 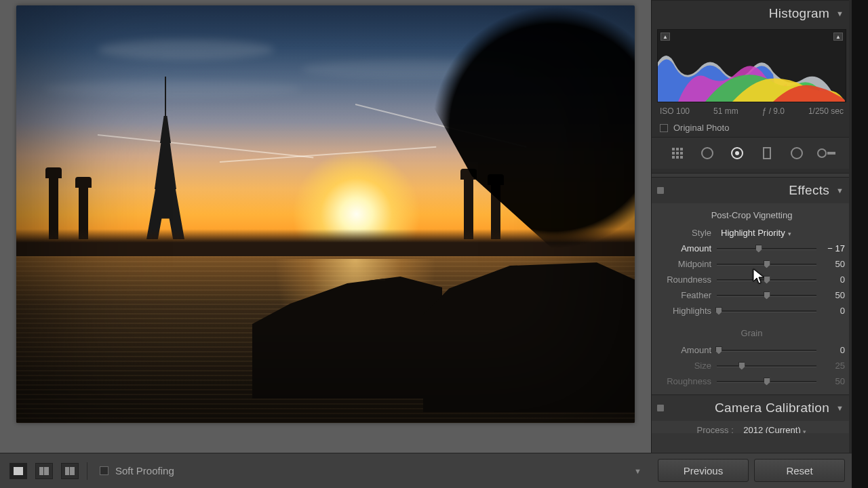 What do you see at coordinates (766, 350) in the screenshot?
I see `grain-amount-slider` at bounding box center [766, 350].